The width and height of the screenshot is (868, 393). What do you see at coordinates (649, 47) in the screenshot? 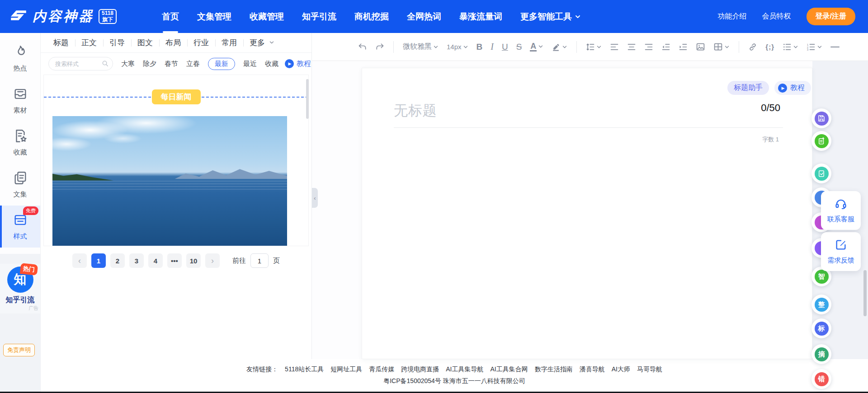
I see `align-right-button` at bounding box center [649, 47].